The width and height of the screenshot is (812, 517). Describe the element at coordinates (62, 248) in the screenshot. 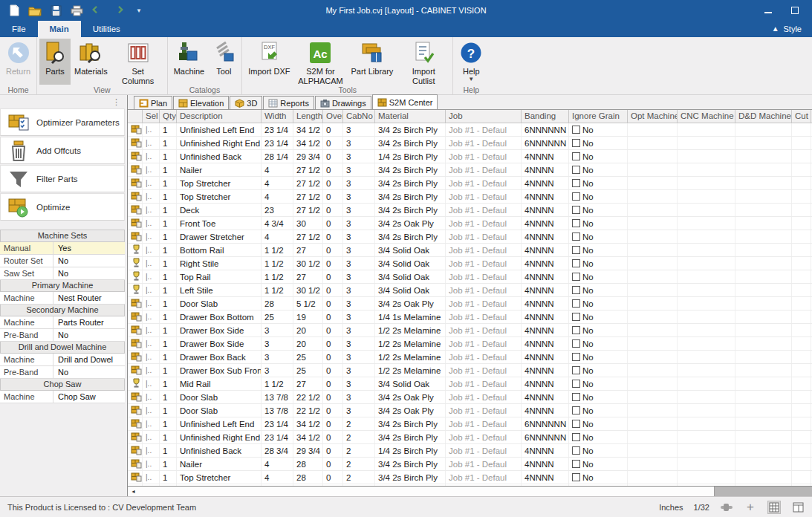

I see `setting-row-manual: ManualYes` at that location.